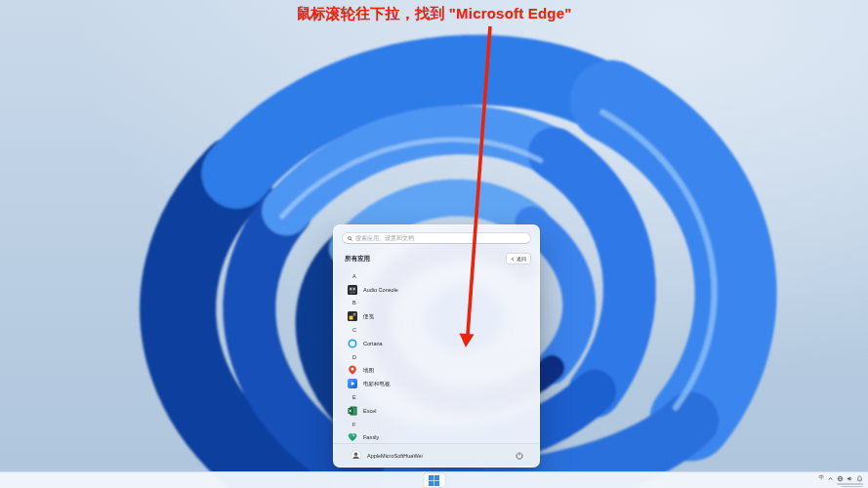  What do you see at coordinates (436, 425) in the screenshot?
I see `section-letter-f: F` at bounding box center [436, 425].